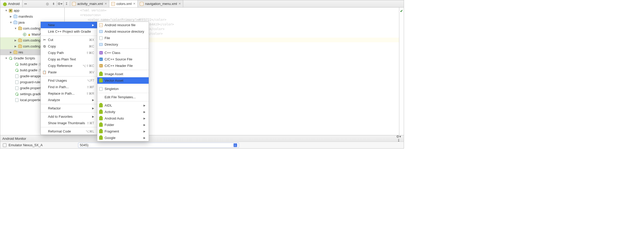 This screenshot has width=644, height=237. I want to click on menu-item: Android Auto, so click(123, 118).